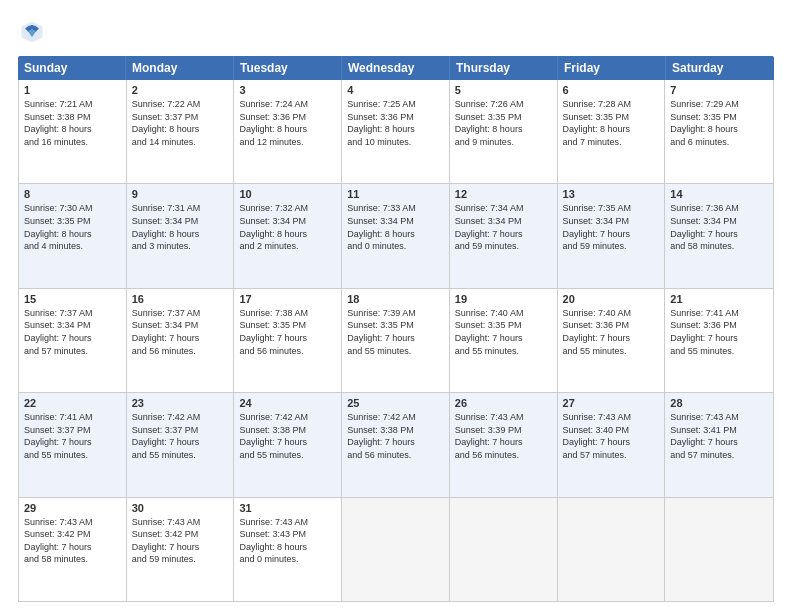  Describe the element at coordinates (396, 444) in the screenshot. I see `day-cell-25: 25Sunrise: 7:42 AMSunset: 3:38 PMDayligh…` at that location.